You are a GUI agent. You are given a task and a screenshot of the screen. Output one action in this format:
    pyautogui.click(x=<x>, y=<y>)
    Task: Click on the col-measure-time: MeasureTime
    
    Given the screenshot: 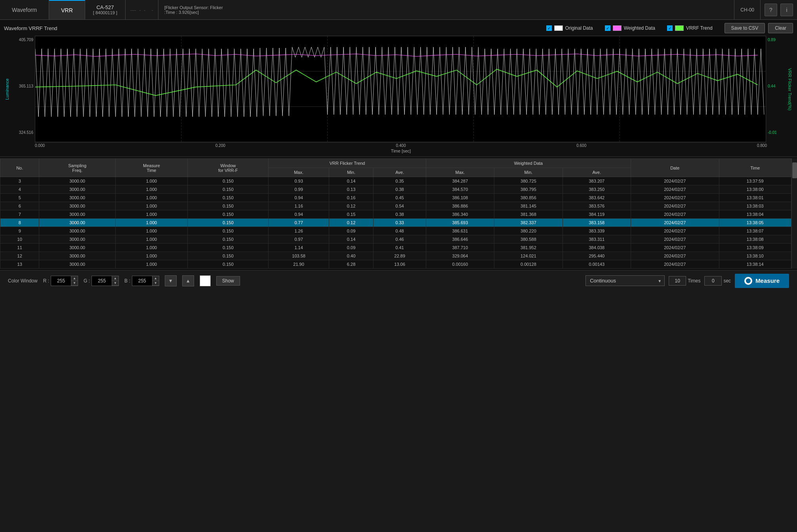 What is the action you would take?
    pyautogui.click(x=151, y=168)
    